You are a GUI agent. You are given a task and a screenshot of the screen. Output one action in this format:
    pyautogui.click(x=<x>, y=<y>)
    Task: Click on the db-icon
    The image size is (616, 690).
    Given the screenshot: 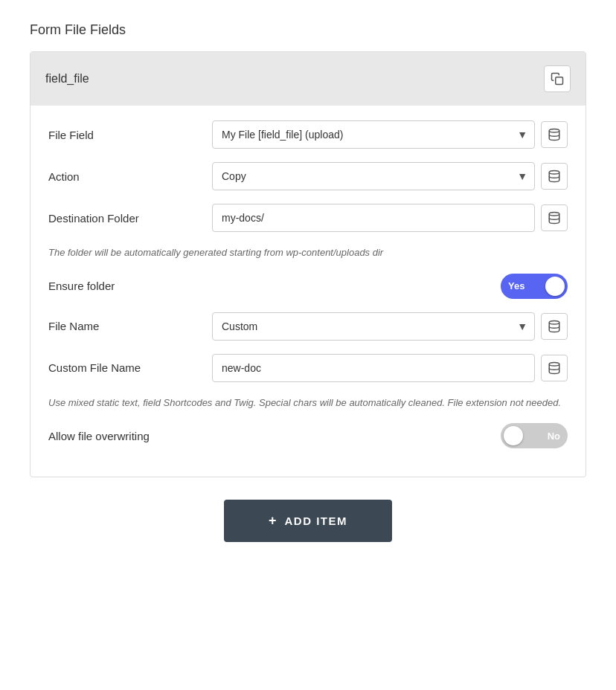 What is the action you would take?
    pyautogui.click(x=554, y=135)
    